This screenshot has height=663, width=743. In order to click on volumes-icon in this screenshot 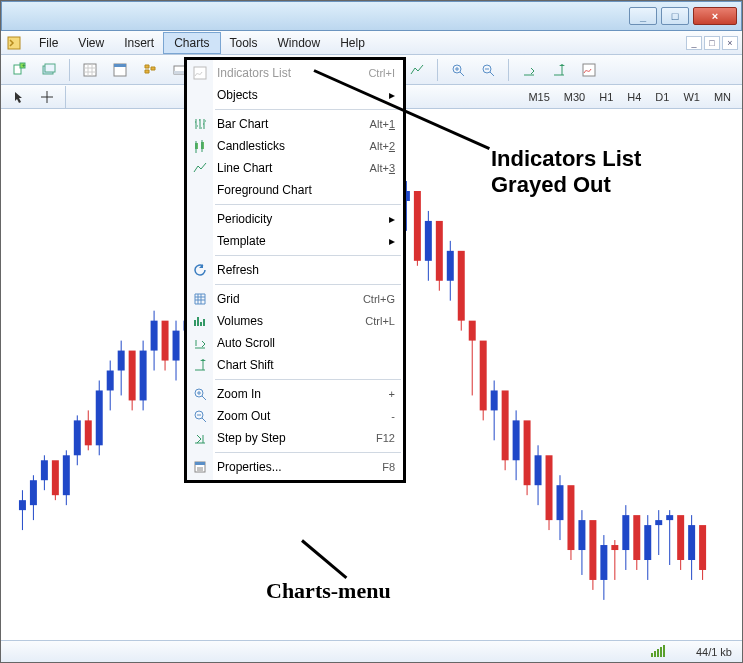, I will do `click(200, 321)`.